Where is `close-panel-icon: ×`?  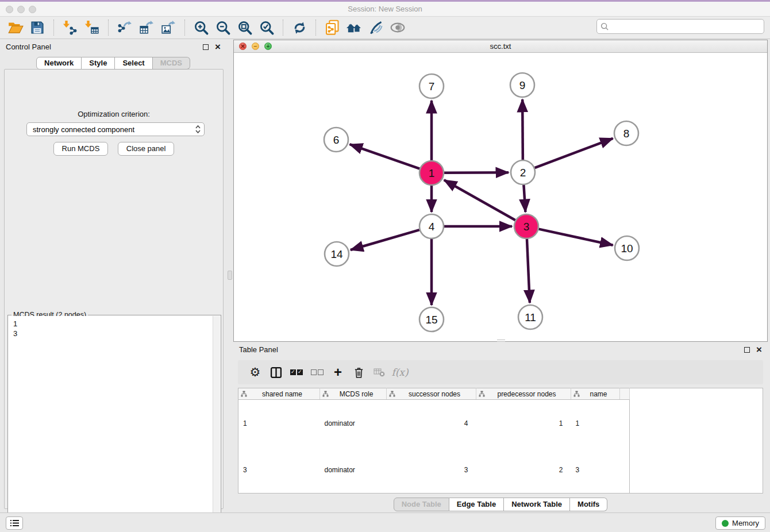
close-panel-icon: × is located at coordinates (218, 47).